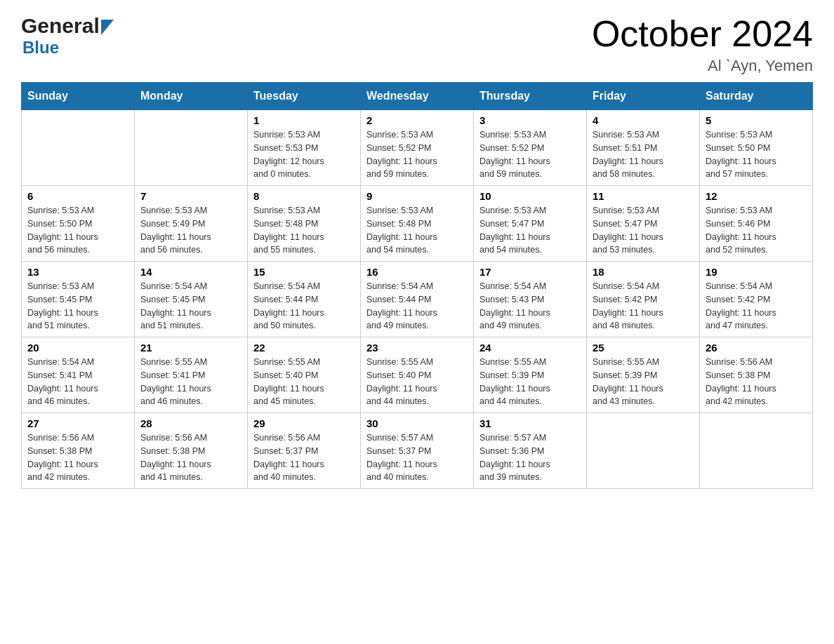 This screenshot has height=644, width=834. What do you see at coordinates (305, 451) in the screenshot?
I see `calendar-cell: 29Sunrise: 5:56 AMSunset: 5:37 PMDayligh…` at bounding box center [305, 451].